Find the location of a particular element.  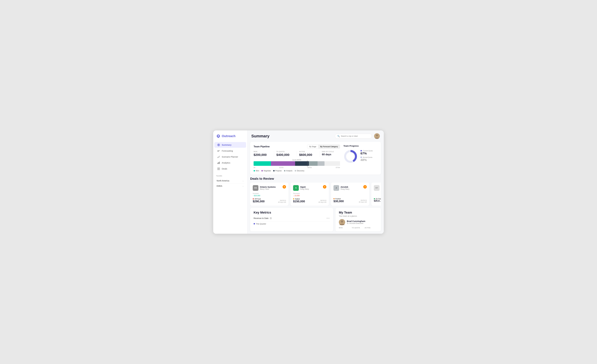

quota-value: $400,000 is located at coordinates (285, 155).